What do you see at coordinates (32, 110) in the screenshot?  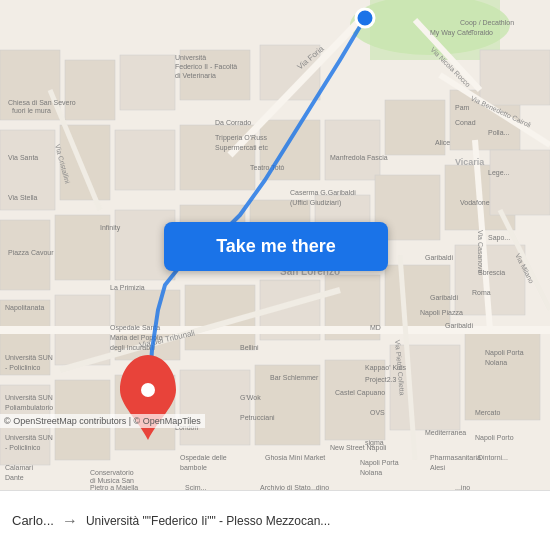 I see `svg-text: fuori le mura` at bounding box center [32, 110].